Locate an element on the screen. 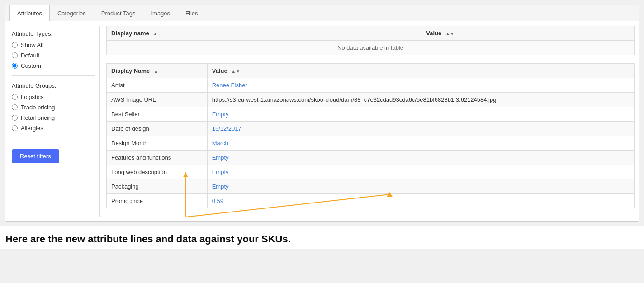 The width and height of the screenshot is (644, 283). bottom-table-col-display-name: Display Name ▲ is located at coordinates (157, 71).